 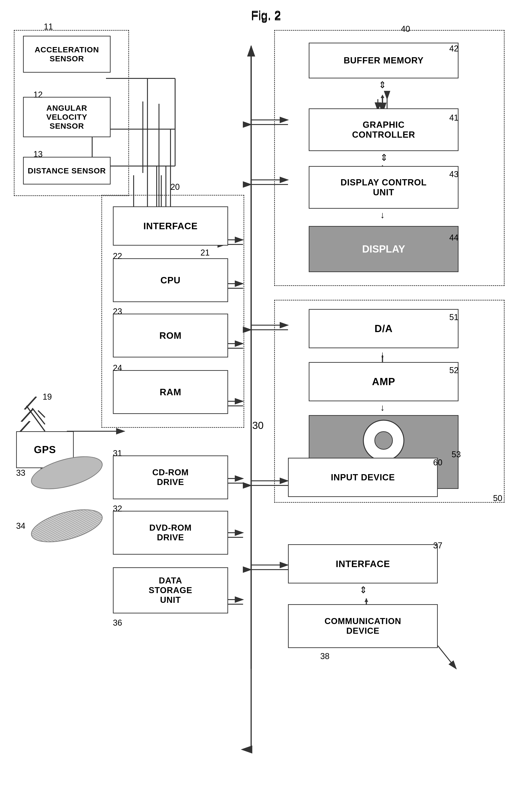 What do you see at coordinates (363, 477) in the screenshot?
I see `input-device-box: INPUT DEVICE` at bounding box center [363, 477].